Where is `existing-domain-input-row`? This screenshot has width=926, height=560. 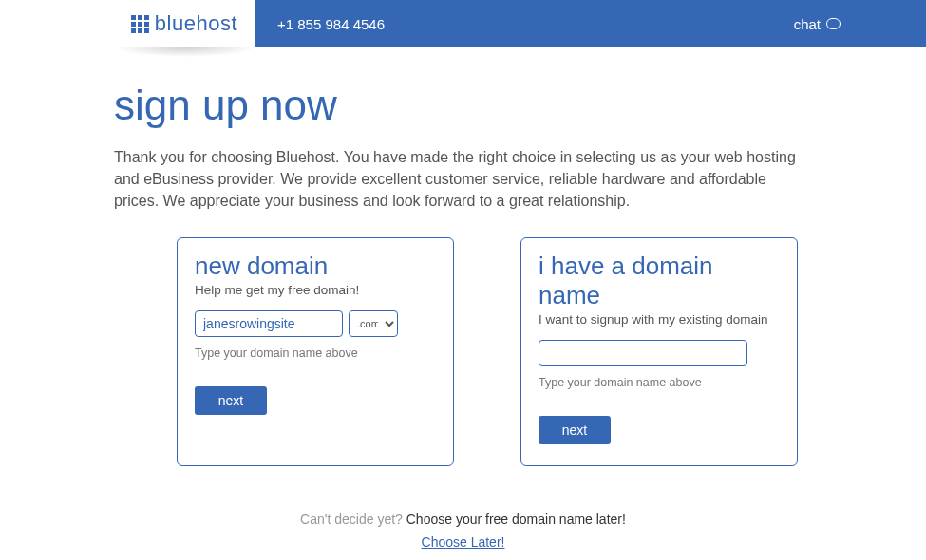 existing-domain-input-row is located at coordinates (659, 353).